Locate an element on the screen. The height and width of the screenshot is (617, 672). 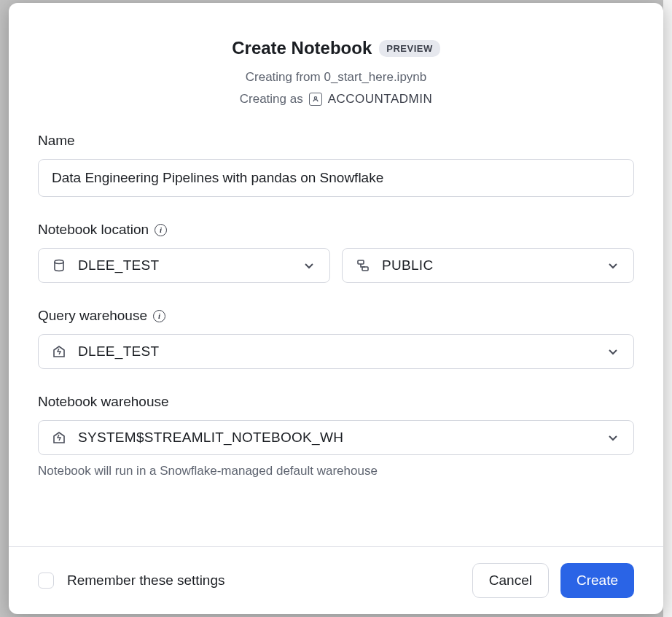
creating-from-subtitle: Creating from 0_start_here.ipynb is located at coordinates (336, 77).